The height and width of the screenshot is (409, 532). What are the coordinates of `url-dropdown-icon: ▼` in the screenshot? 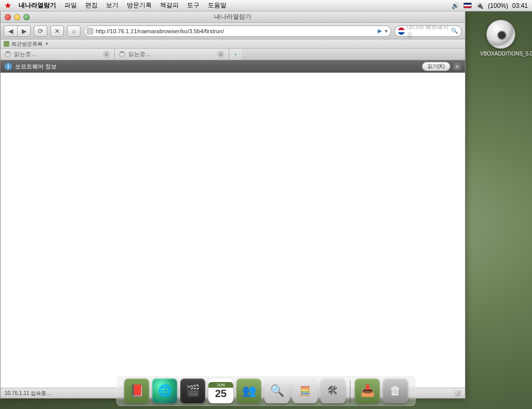 It's located at (387, 31).